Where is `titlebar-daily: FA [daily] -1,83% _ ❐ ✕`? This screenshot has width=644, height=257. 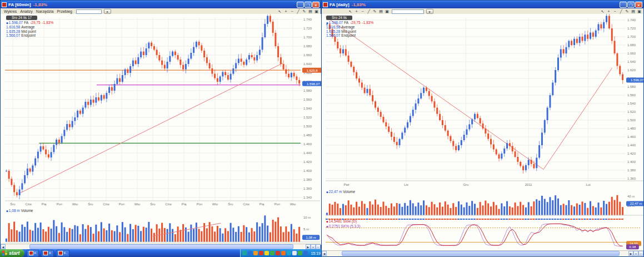
titlebar-daily: FA [daily] -1,83% _ ❐ ✕ is located at coordinates (482, 4).